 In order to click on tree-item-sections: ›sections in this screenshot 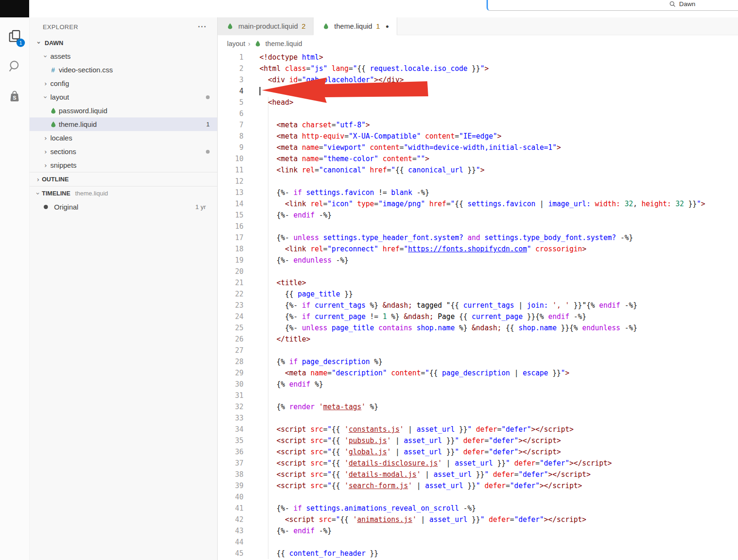, I will do `click(123, 151)`.